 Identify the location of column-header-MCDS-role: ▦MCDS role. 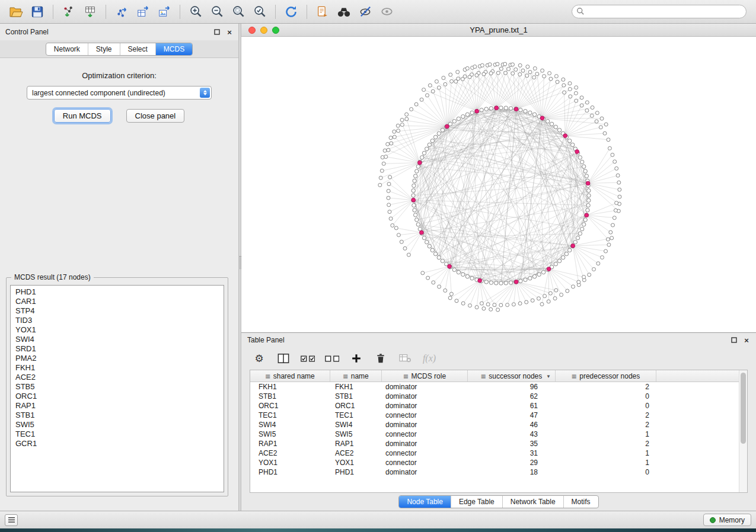
(425, 376).